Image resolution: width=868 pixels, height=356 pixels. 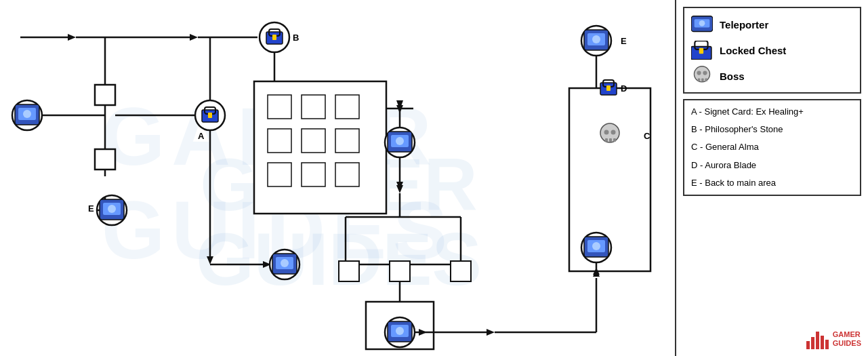 What do you see at coordinates (702, 76) in the screenshot?
I see `boss-legend-icon` at bounding box center [702, 76].